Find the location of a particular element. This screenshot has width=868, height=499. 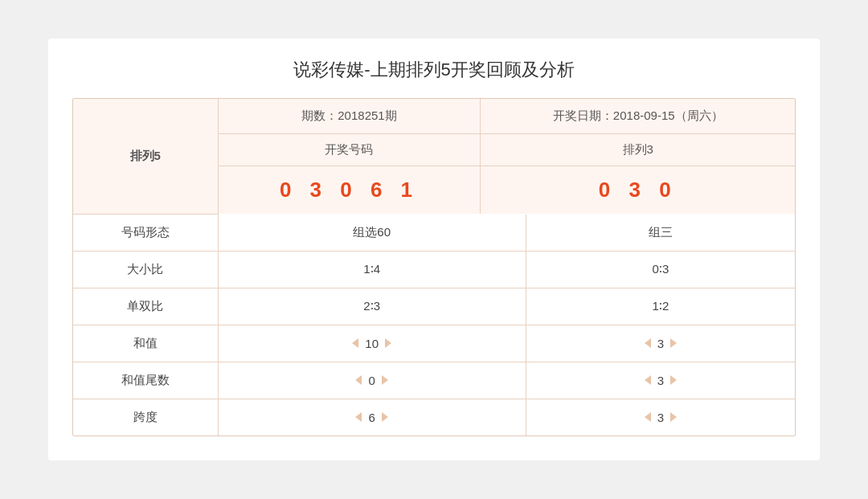

table-row: 和值103 is located at coordinates (434, 343).